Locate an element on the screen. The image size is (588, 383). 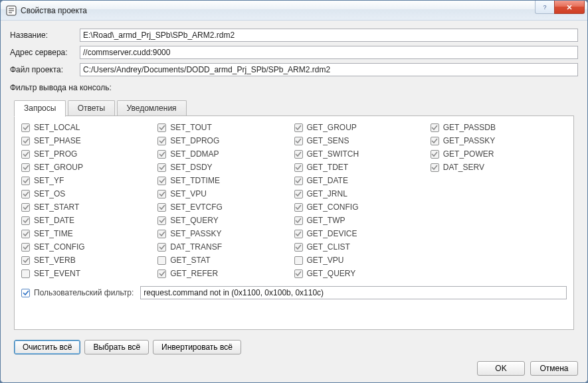
filter-checkbox: SET_START is located at coordinates (89, 207).